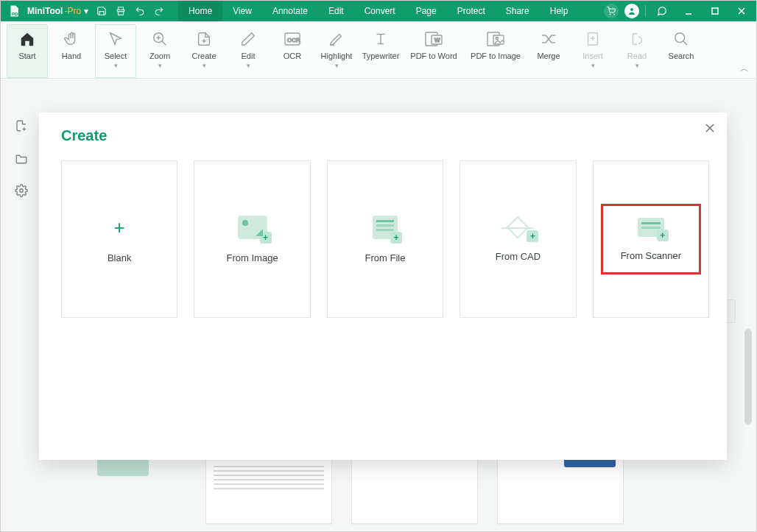  I want to click on menu-convert: Convert, so click(380, 11).